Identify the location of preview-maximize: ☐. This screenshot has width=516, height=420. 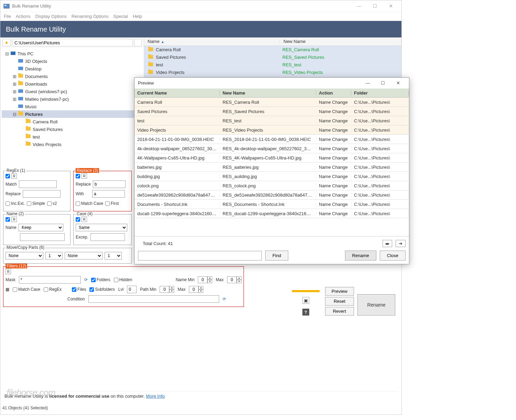
(383, 83).